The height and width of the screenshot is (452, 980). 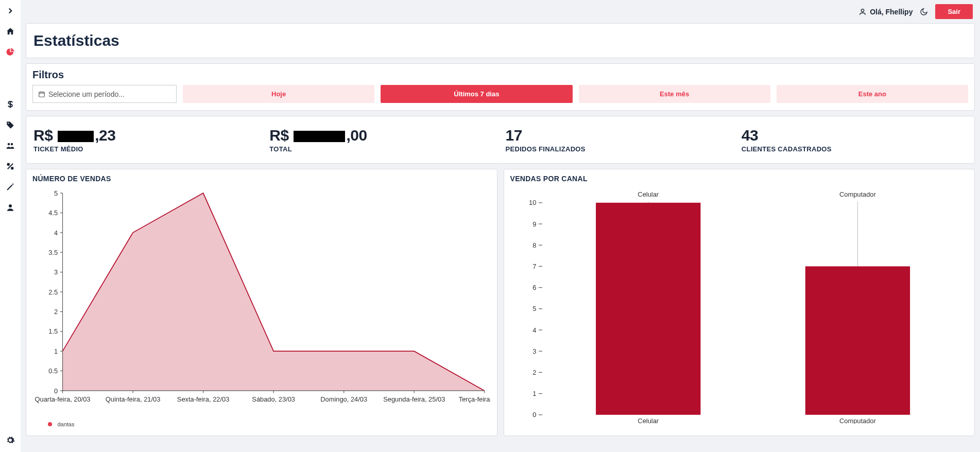 What do you see at coordinates (954, 11) in the screenshot?
I see `logout-button: Sair` at bounding box center [954, 11].